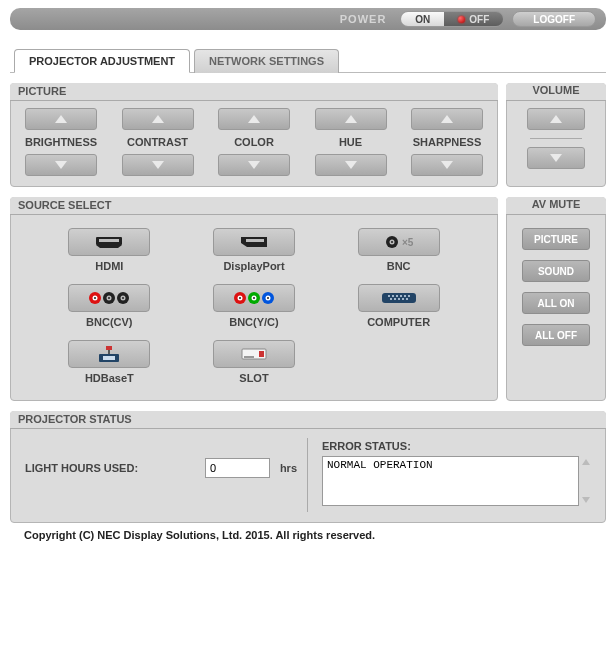 This screenshot has height=672, width=616. What do you see at coordinates (158, 119) in the screenshot?
I see `contrast-up-button` at bounding box center [158, 119].